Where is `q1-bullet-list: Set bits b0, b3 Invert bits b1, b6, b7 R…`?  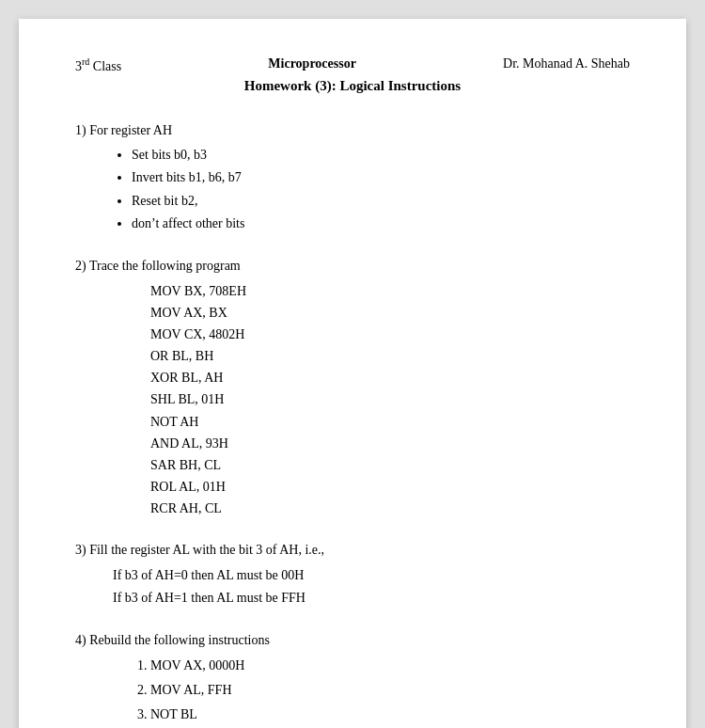
q1-bullet-list: Set bits b0, b3 Invert bits b1, b6, b7 R… is located at coordinates (381, 190).